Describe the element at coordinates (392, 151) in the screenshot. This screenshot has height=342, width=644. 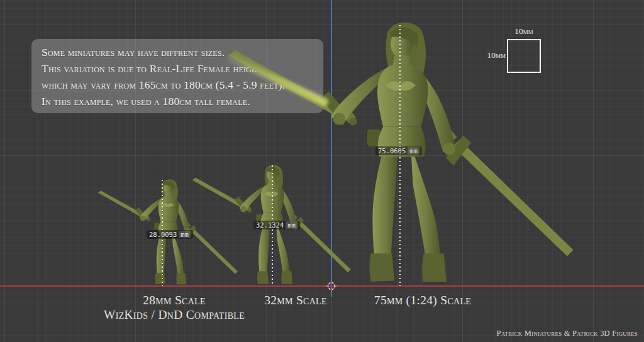
I see `measurement-value: 75.0605` at that location.